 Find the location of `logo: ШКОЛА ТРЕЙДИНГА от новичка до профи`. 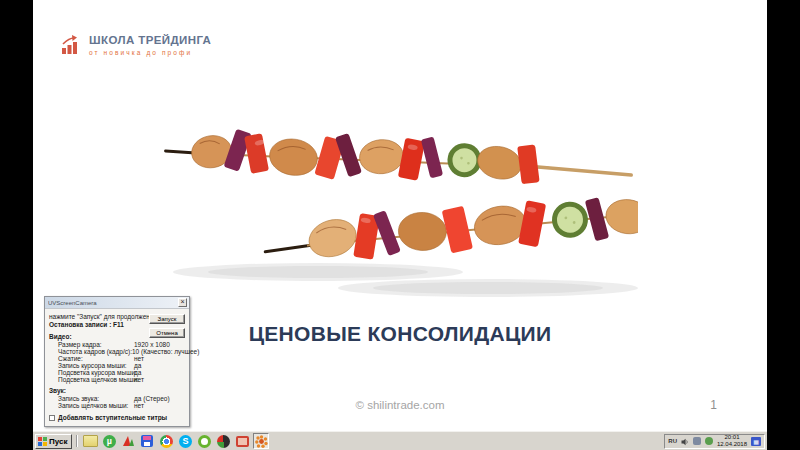

logo: ШКОЛА ТРЕЙДИНГА от новичка до профи is located at coordinates (136, 47).